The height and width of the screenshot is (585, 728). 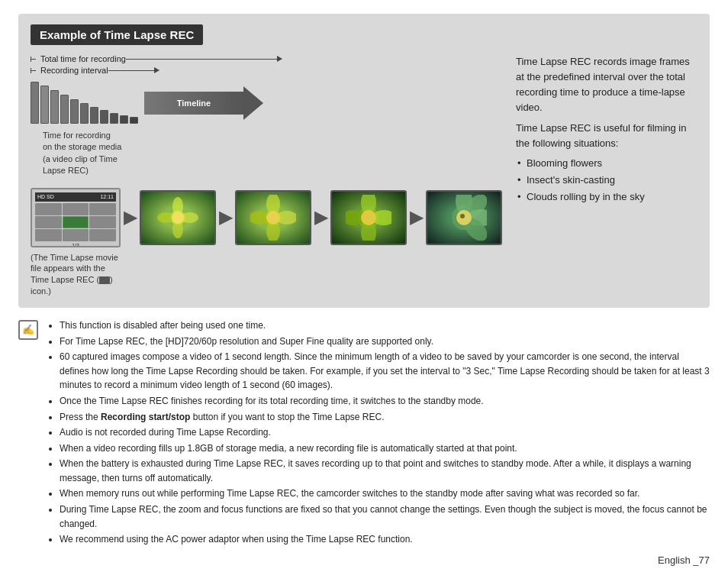 What do you see at coordinates (83, 59) in the screenshot?
I see `total-time-label: Total time for recording` at bounding box center [83, 59].